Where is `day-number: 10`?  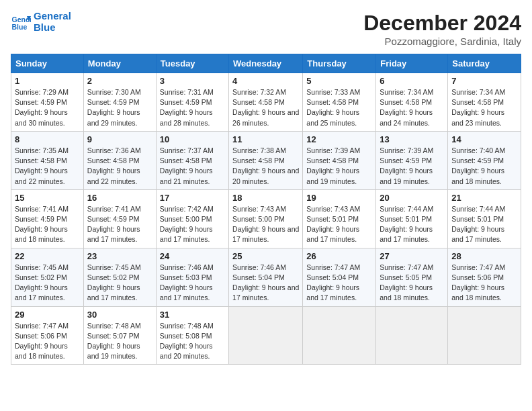
day-number: 10 is located at coordinates (192, 140).